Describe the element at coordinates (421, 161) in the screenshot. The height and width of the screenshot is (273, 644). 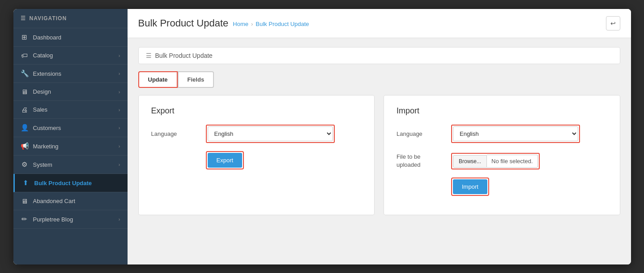
I see `file-upload-label: File to be uploaded` at that location.